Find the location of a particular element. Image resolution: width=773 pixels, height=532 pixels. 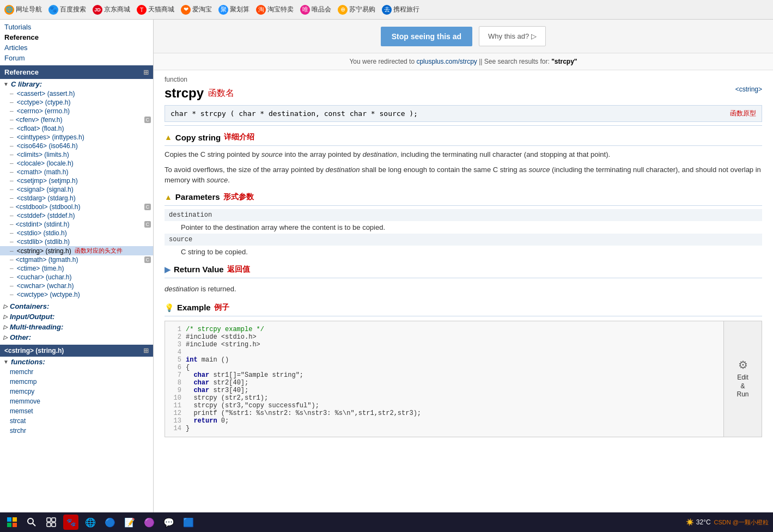

sidebar-item-cinttypes: – <cinttypes> (inttypes.h) is located at coordinates (76, 137).